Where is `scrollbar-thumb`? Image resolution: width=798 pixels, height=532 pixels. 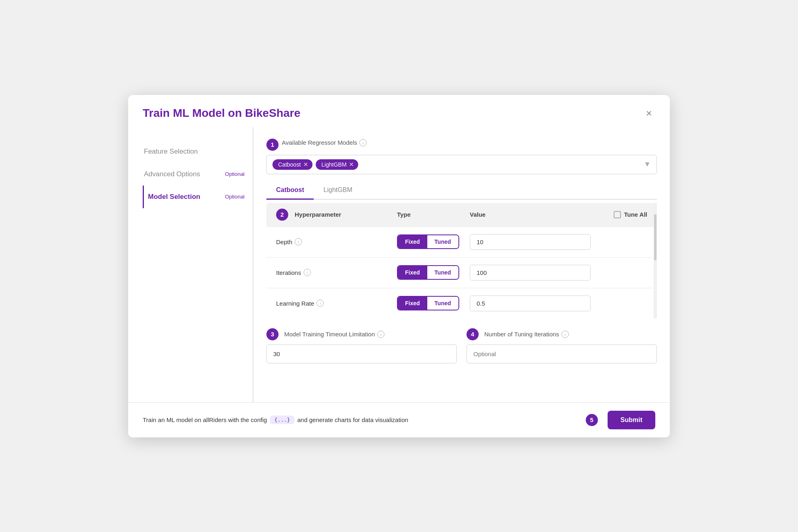 scrollbar-thumb is located at coordinates (655, 237).